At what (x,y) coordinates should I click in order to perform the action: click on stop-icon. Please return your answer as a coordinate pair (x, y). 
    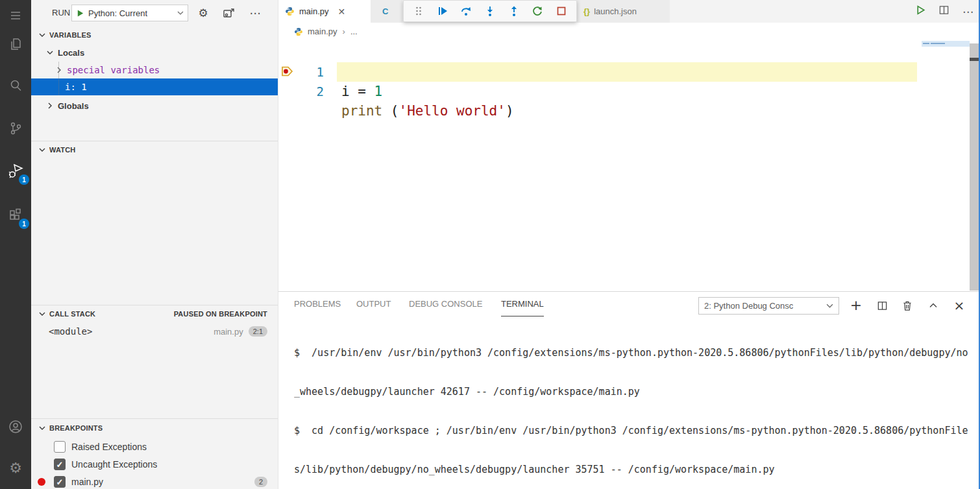
    Looking at the image, I should click on (561, 11).